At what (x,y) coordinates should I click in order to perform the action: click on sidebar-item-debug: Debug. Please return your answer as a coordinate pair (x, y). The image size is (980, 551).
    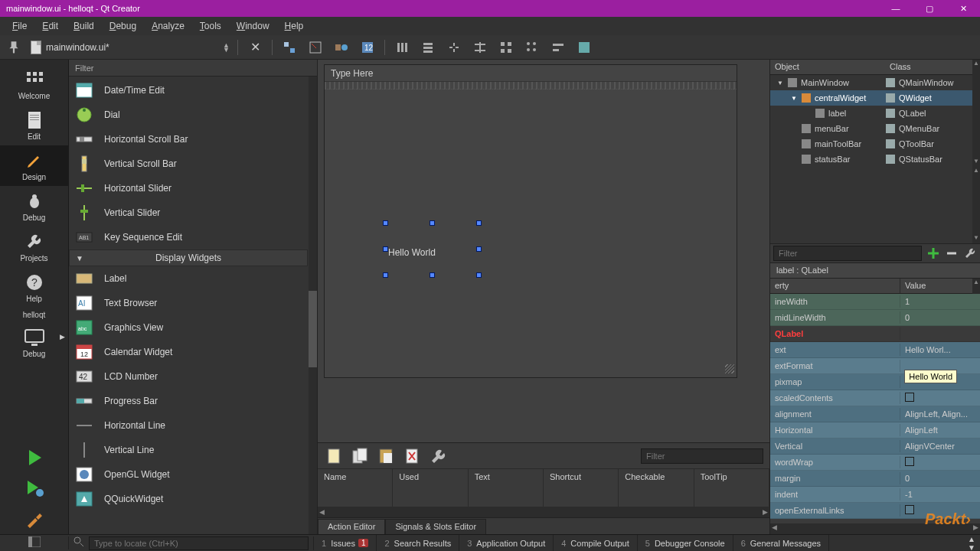
    Looking at the image, I should click on (34, 207).